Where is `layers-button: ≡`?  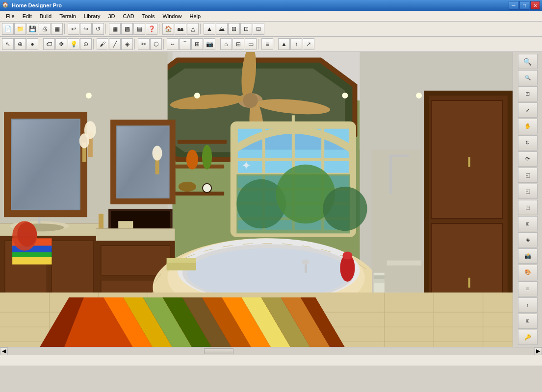 layers-button: ≡ is located at coordinates (528, 289).